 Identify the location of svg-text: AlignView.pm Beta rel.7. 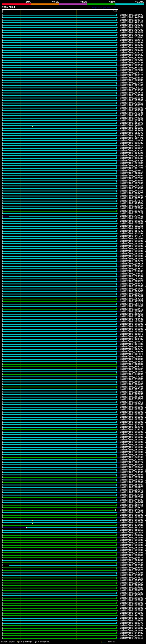
(105, 8).